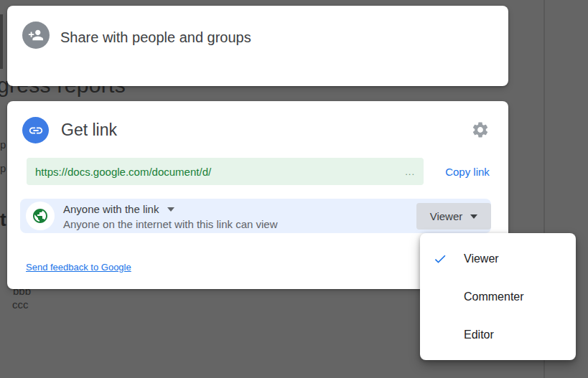  What do you see at coordinates (494, 297) in the screenshot?
I see `menu-item-label: Commenter` at bounding box center [494, 297].